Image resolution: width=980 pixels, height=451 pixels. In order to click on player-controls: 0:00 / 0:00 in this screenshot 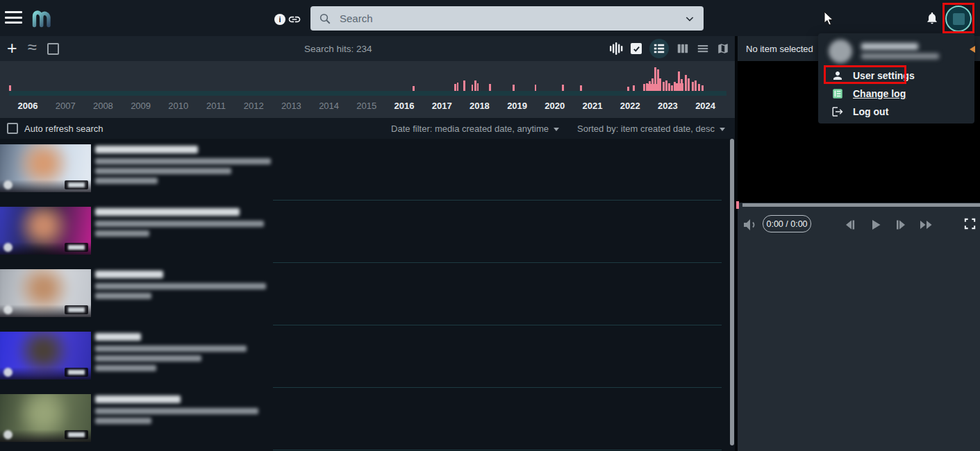, I will do `click(857, 226)`.